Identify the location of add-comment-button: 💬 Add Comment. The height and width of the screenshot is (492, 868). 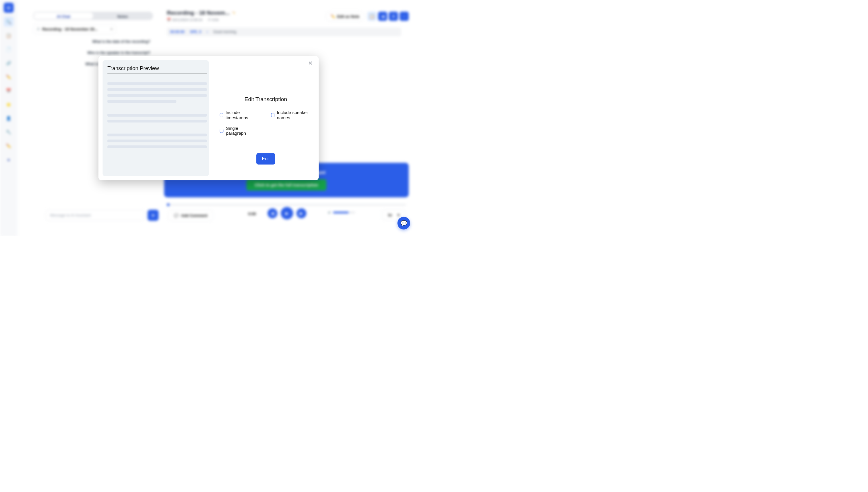
(191, 216).